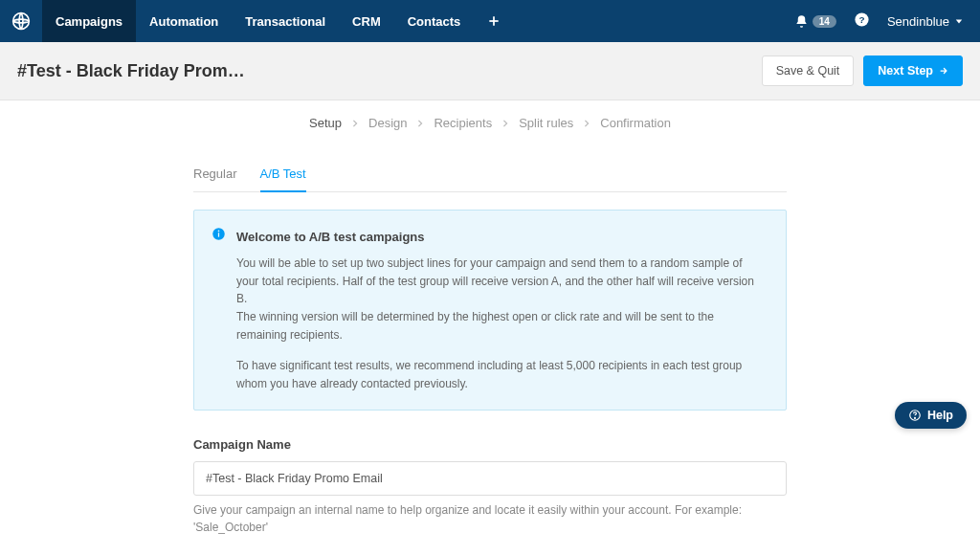 The height and width of the screenshot is (555, 980). What do you see at coordinates (490, 21) in the screenshot?
I see `top-nav: Campaigns Automation Transactional CRM C…` at bounding box center [490, 21].